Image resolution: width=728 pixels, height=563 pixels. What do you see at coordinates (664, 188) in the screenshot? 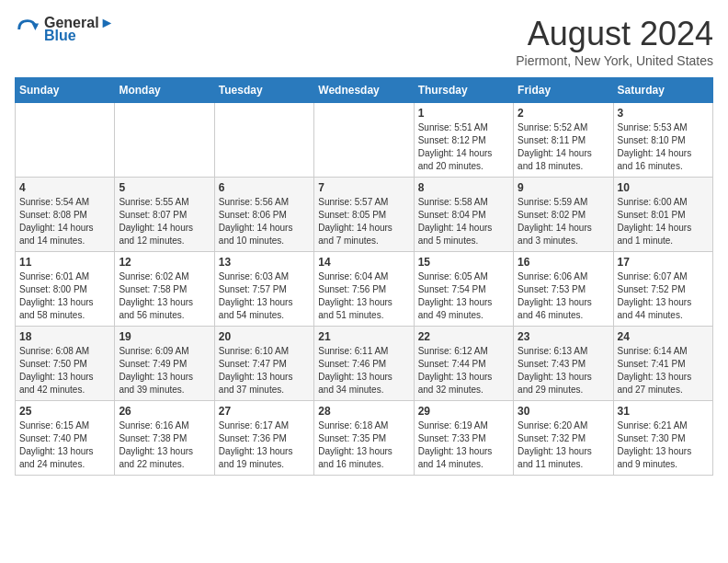
I see `day-number: 10` at bounding box center [664, 188].